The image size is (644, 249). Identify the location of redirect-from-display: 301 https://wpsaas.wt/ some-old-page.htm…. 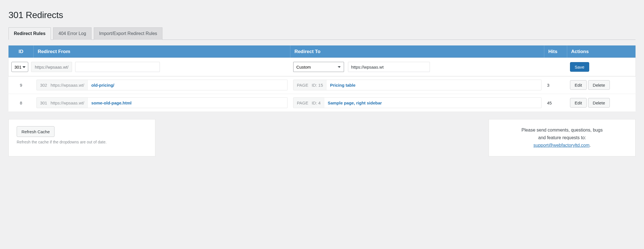
(162, 103).